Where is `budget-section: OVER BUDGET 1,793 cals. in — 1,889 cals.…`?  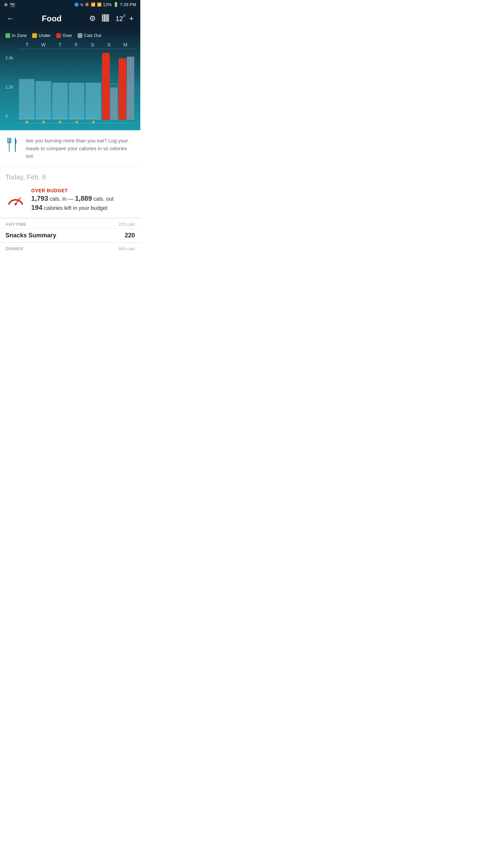
budget-section: OVER BUDGET 1,793 cals. in — 1,889 cals.… is located at coordinates (70, 201).